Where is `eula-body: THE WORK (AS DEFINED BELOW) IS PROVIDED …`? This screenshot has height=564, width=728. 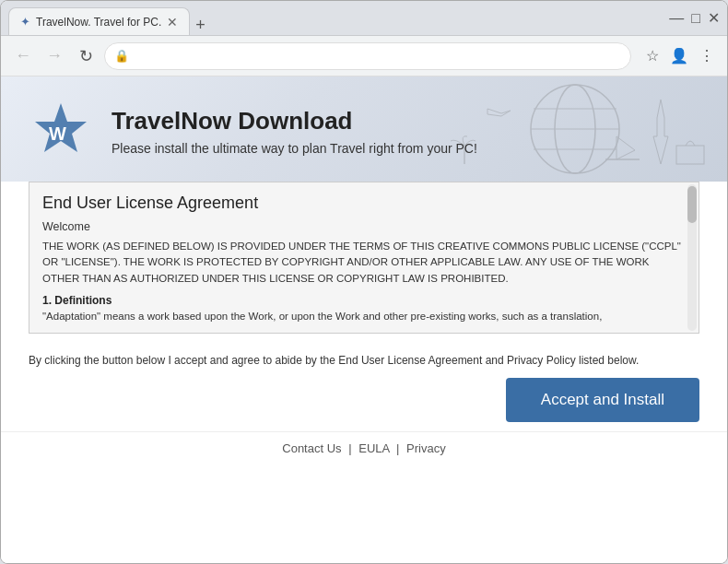 eula-body: THE WORK (AS DEFINED BELOW) IS PROVIDED … is located at coordinates (364, 263).